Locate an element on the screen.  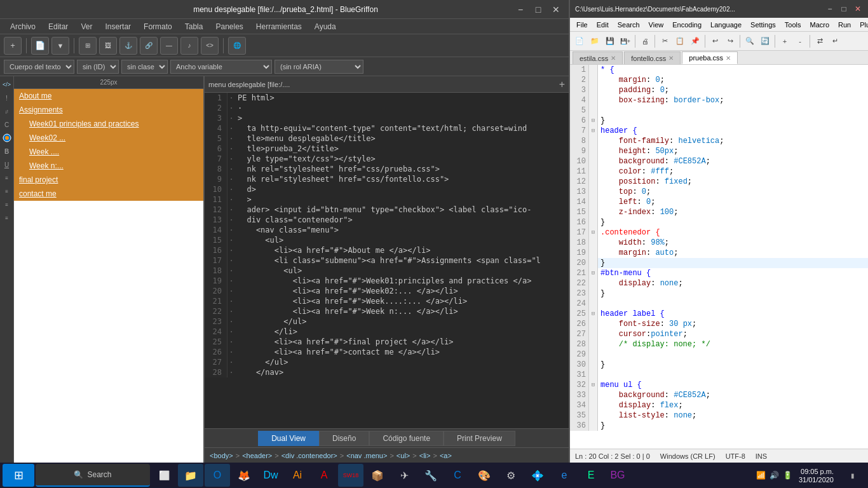
menu-ayuda: Ayuda is located at coordinates (325, 27).